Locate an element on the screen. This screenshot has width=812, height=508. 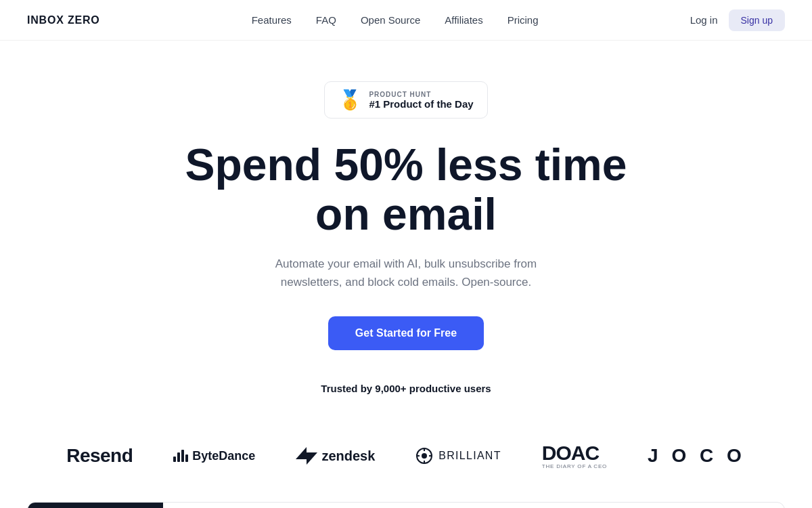
joco-logo-text: J O C O is located at coordinates (697, 456).